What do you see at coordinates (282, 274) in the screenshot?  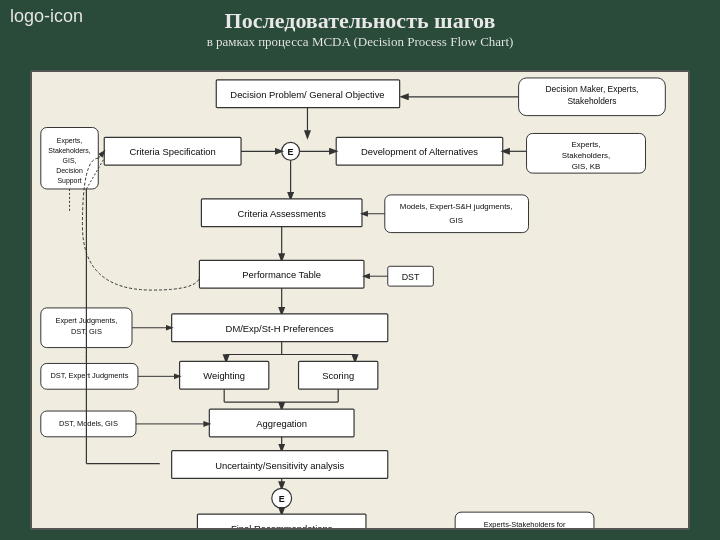 I see `svg-text: Performance Table` at bounding box center [282, 274].